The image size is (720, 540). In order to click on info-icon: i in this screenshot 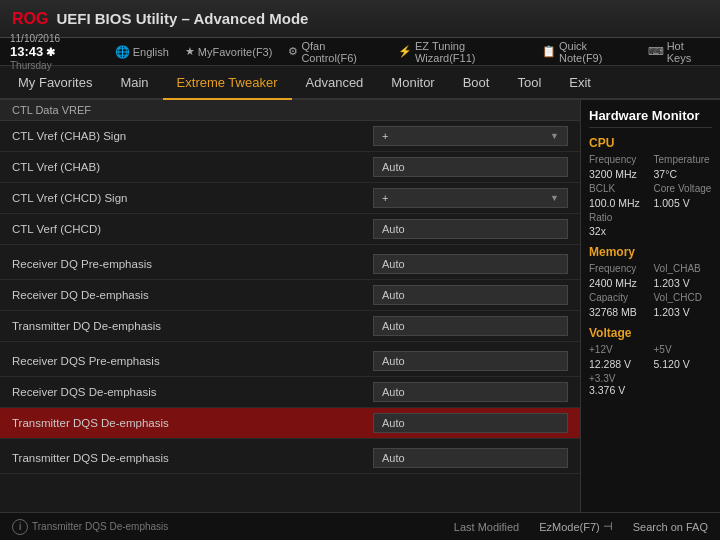, I will do `click(20, 527)`.